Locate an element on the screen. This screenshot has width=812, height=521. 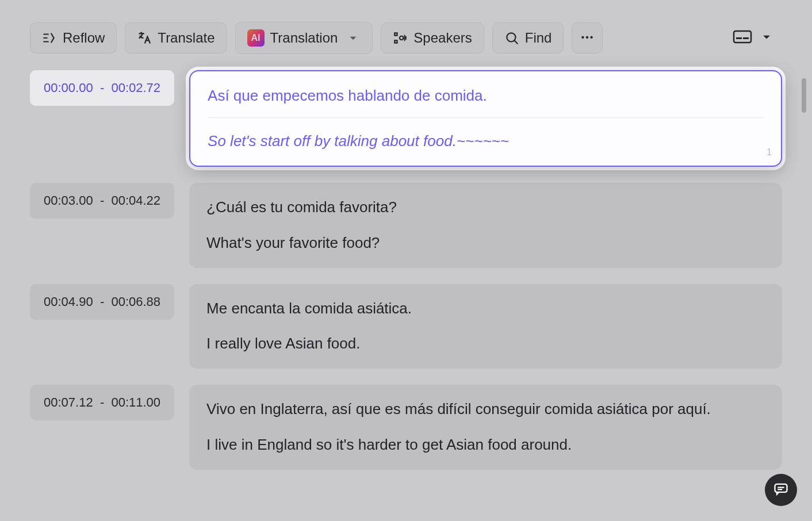
ai-badge-icon: AI is located at coordinates (256, 38).